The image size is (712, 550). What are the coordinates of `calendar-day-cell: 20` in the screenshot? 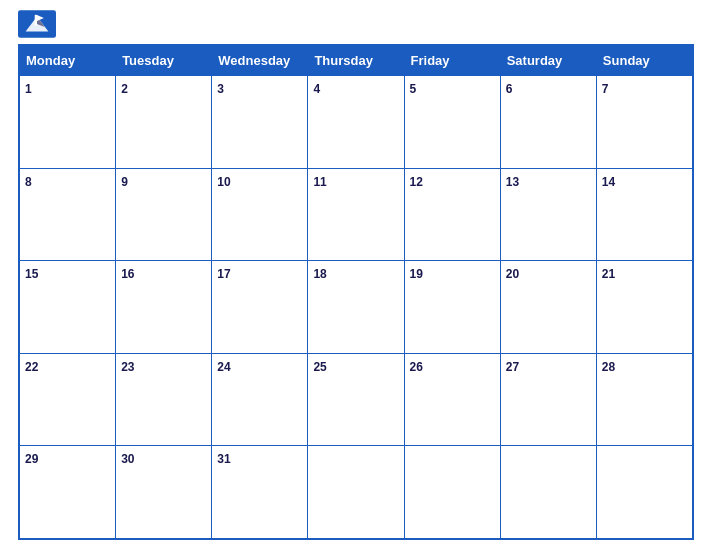 It's located at (548, 308).